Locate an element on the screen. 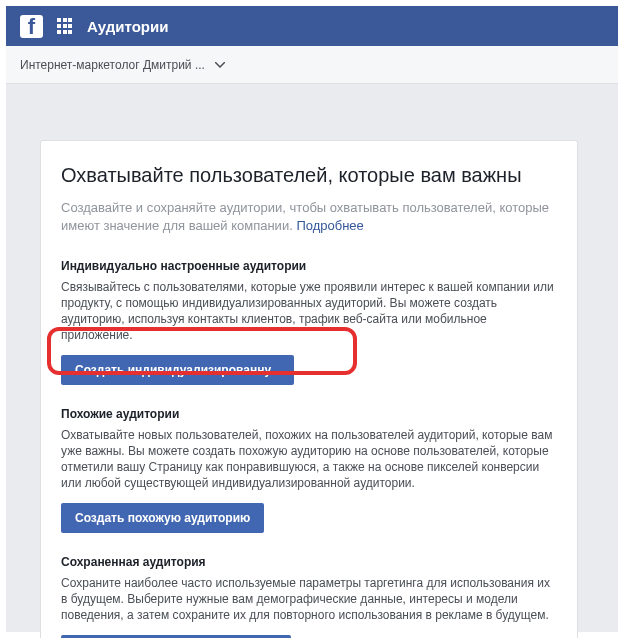  topbar: f Аудитории is located at coordinates (312, 26).